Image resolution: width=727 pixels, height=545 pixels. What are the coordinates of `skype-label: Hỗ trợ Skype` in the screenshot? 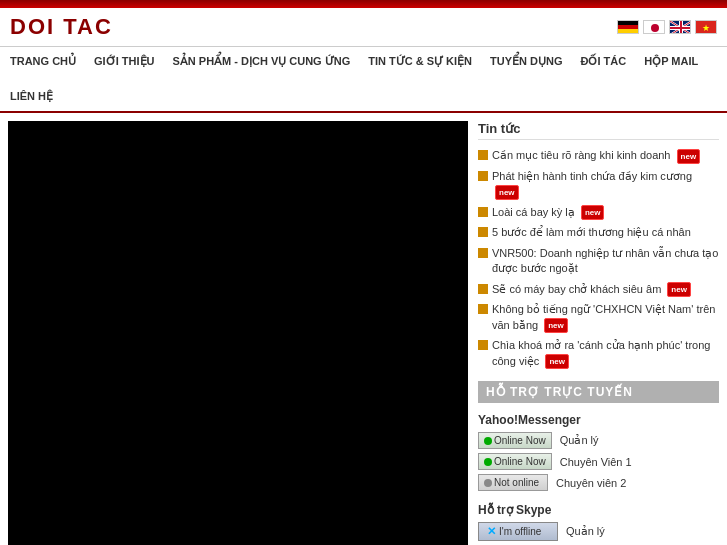 It's located at (598, 510).